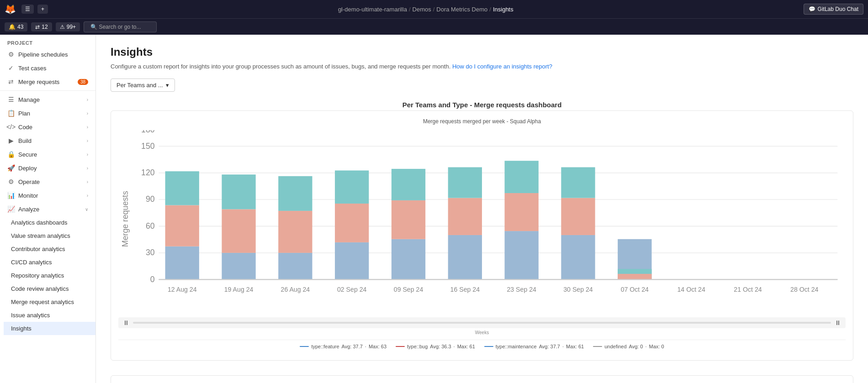 The width and height of the screenshot is (868, 383). I want to click on chart1-title: Per Teams and Type - Merge requests dash…, so click(482, 105).